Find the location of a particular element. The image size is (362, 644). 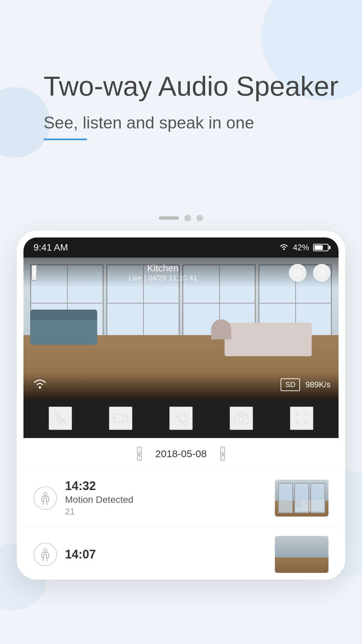

event-time-2: 14:07 is located at coordinates (166, 554).